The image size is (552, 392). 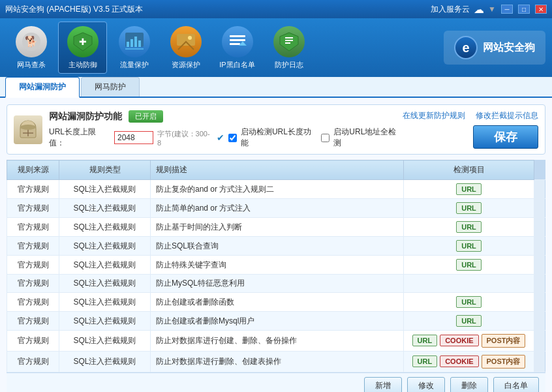 I want to click on iplist-icon, so click(x=238, y=42).